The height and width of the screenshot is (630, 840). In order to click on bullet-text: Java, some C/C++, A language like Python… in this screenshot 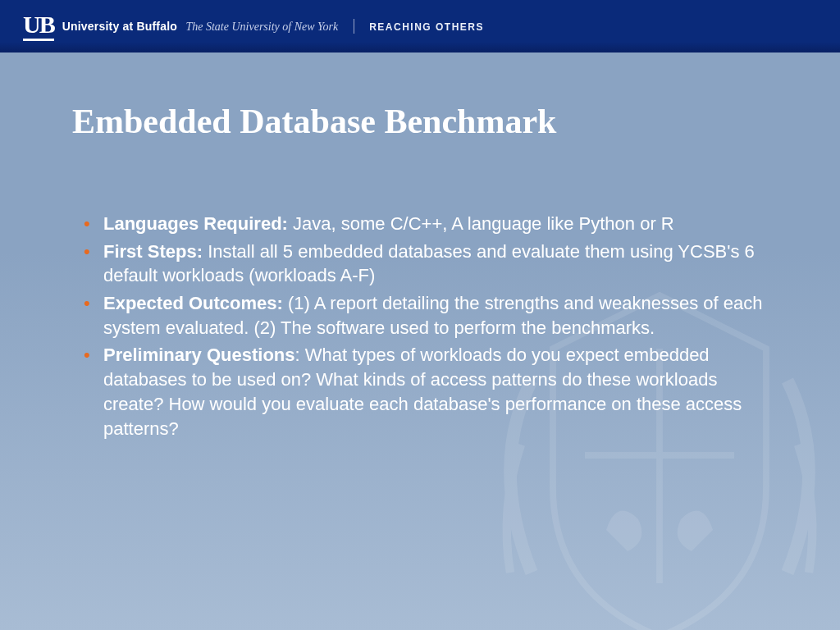, I will do `click(484, 223)`.